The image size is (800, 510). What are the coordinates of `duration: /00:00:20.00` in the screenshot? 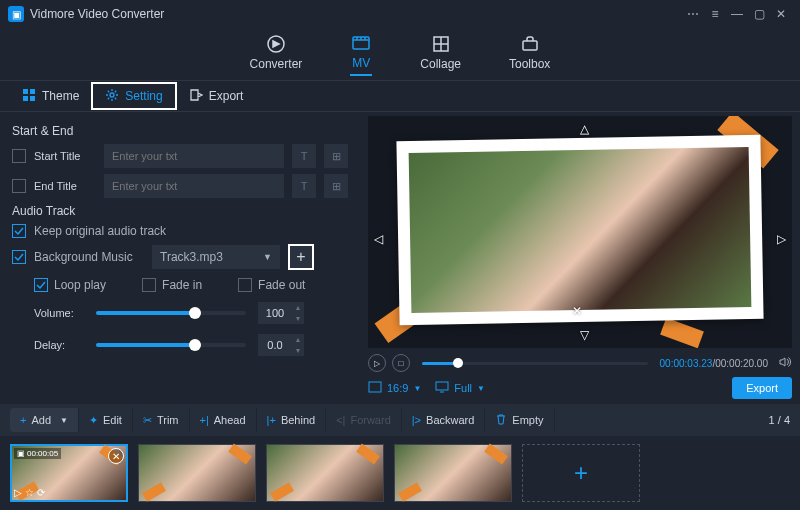 It's located at (740, 364).